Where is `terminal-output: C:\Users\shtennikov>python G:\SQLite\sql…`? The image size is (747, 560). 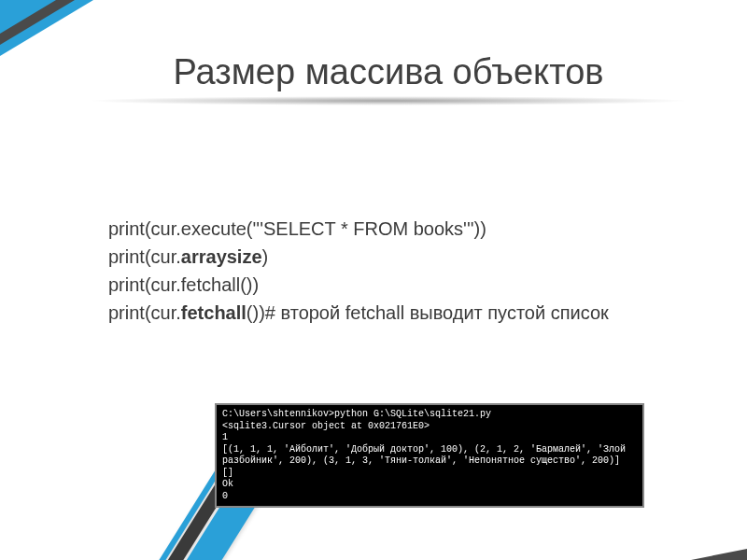 terminal-output: C:\Users\shtennikov>python G:\SQLite\sql… is located at coordinates (430, 455).